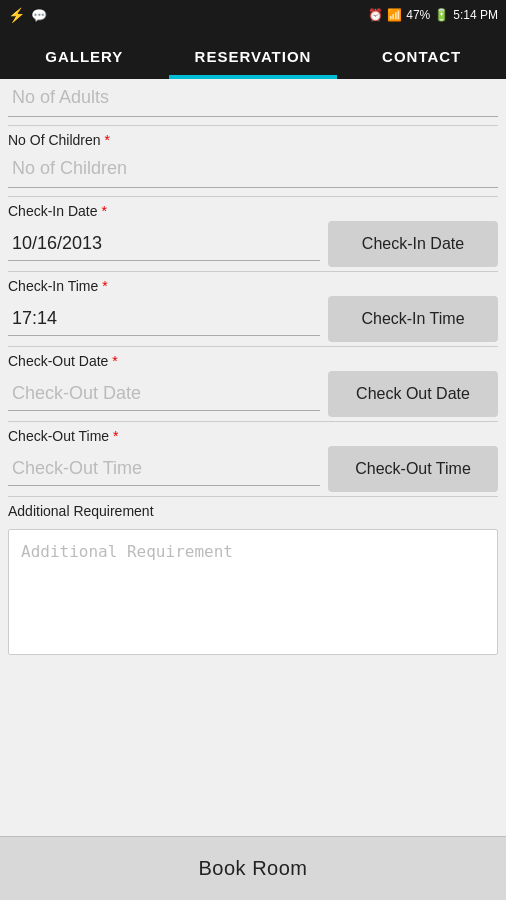  I want to click on usb-icon: ⚡, so click(16, 15).